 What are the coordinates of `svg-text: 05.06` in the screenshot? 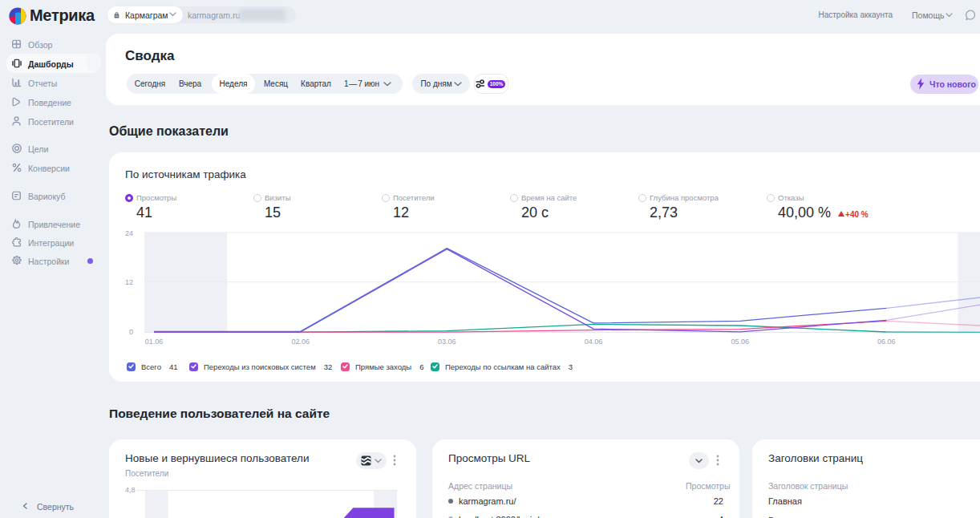 It's located at (739, 342).